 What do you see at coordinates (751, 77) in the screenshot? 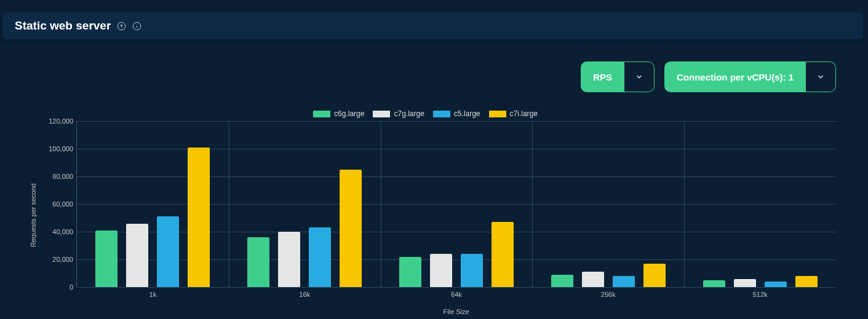
I see `connection-dropdown: Connection per vCPU(s): 1` at bounding box center [751, 77].